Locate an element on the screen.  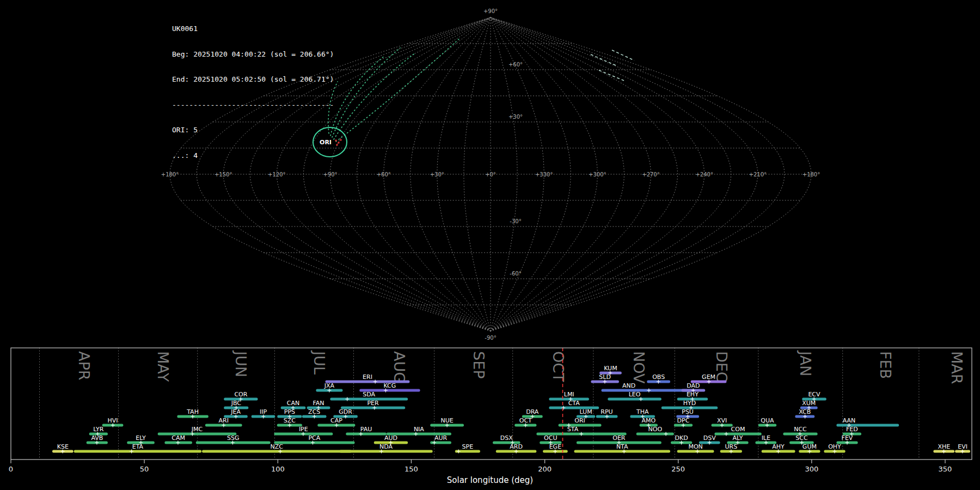
shower-code-label: GDR is located at coordinates (345, 412).